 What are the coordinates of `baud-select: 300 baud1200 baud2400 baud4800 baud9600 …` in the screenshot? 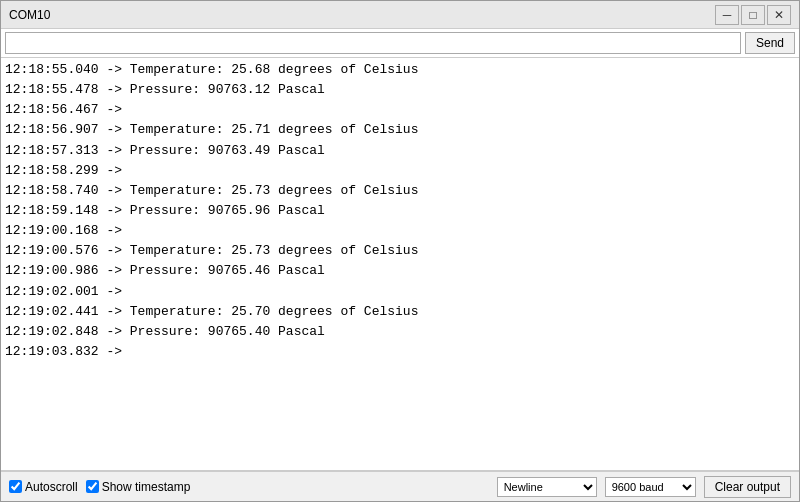 It's located at (650, 487).